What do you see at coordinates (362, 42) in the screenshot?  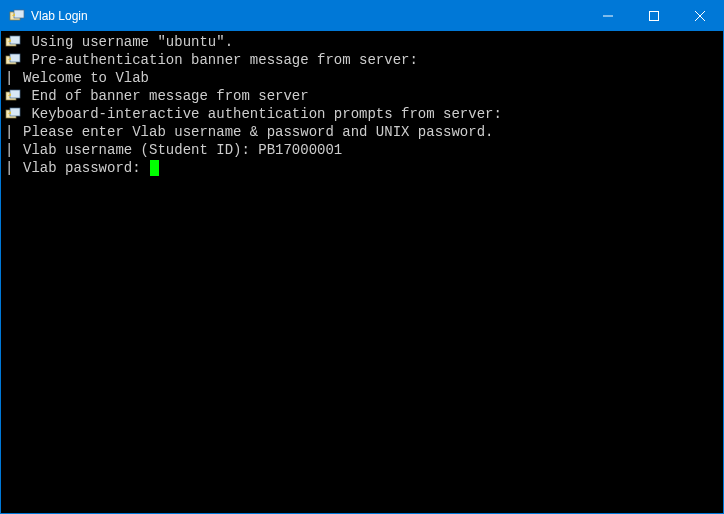 I see `terminal-line: Using username "ubuntu".` at bounding box center [362, 42].